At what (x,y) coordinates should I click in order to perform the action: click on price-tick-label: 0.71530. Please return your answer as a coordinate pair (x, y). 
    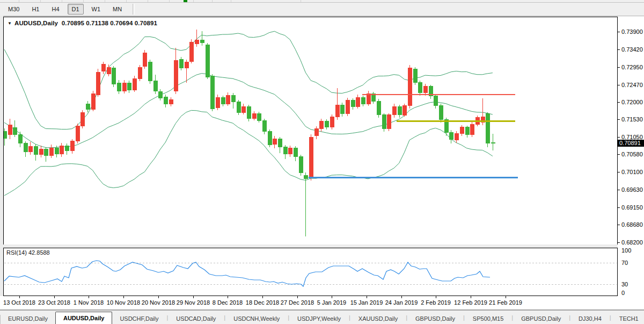
    Looking at the image, I should click on (632, 119).